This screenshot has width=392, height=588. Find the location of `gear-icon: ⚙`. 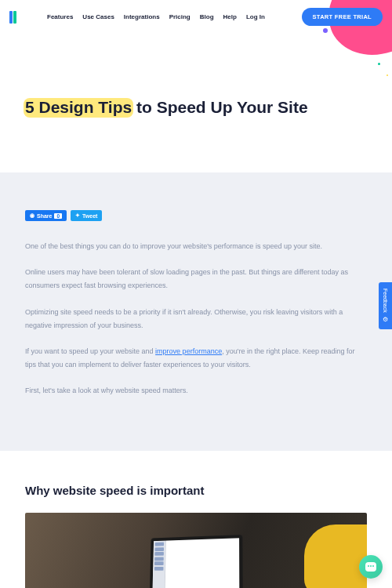

gear-icon: ⚙ is located at coordinates (386, 320).